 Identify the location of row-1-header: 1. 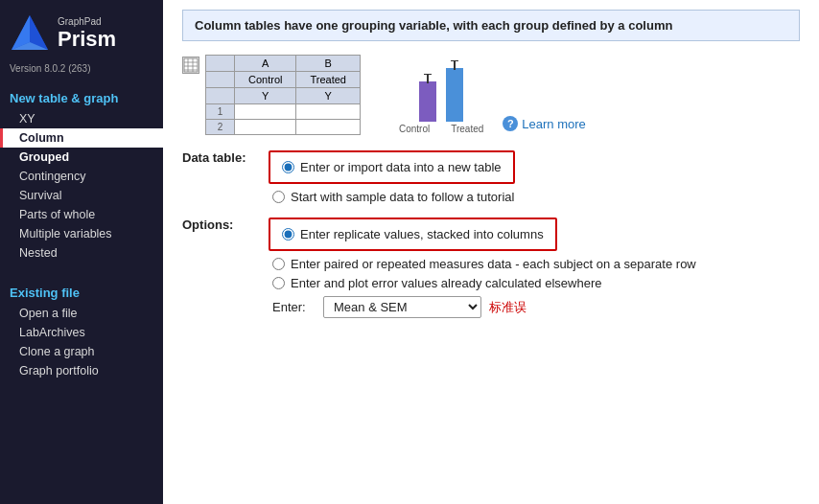
(221, 112).